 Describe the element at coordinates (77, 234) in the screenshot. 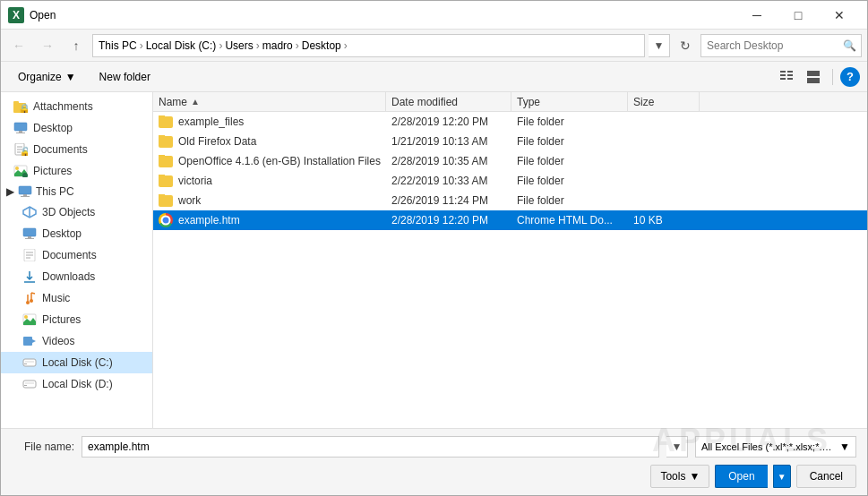

I see `sidebar-item-desktop-thispc: Desktop` at that location.